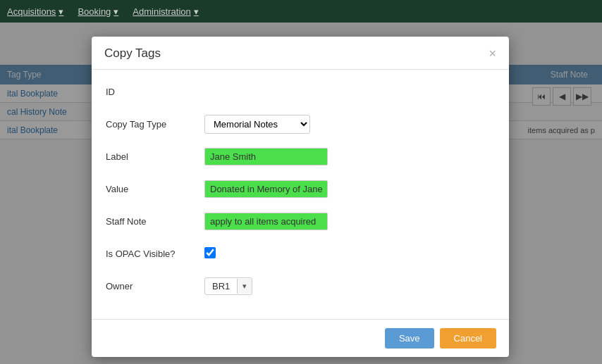 The height and width of the screenshot is (364, 602). What do you see at coordinates (116, 11) in the screenshot?
I see `booking-caret-icon: ▾` at bounding box center [116, 11].